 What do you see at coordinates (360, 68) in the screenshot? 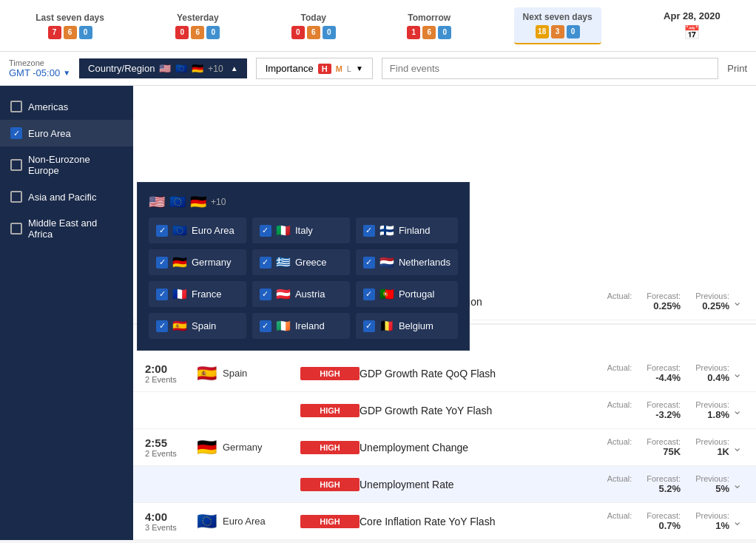
I see `importance-dropdown-arrow: ▼` at bounding box center [360, 68].